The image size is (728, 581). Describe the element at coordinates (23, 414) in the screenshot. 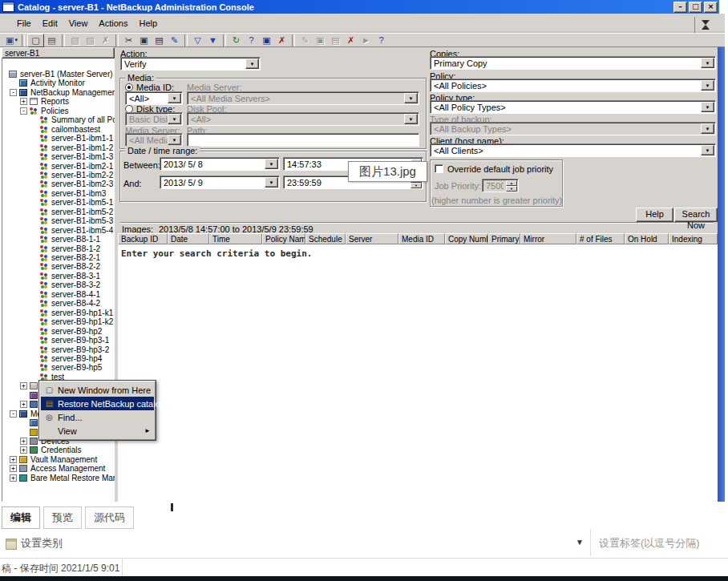

I see `mgmt-icon` at that location.